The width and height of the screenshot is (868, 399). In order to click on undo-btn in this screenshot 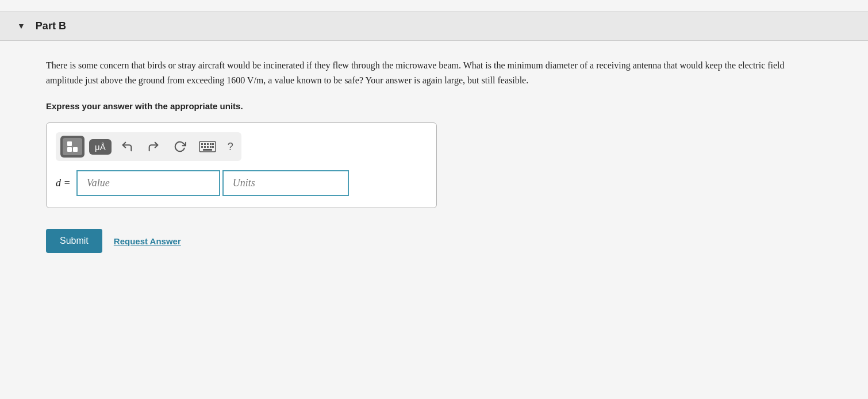, I will do `click(127, 147)`.